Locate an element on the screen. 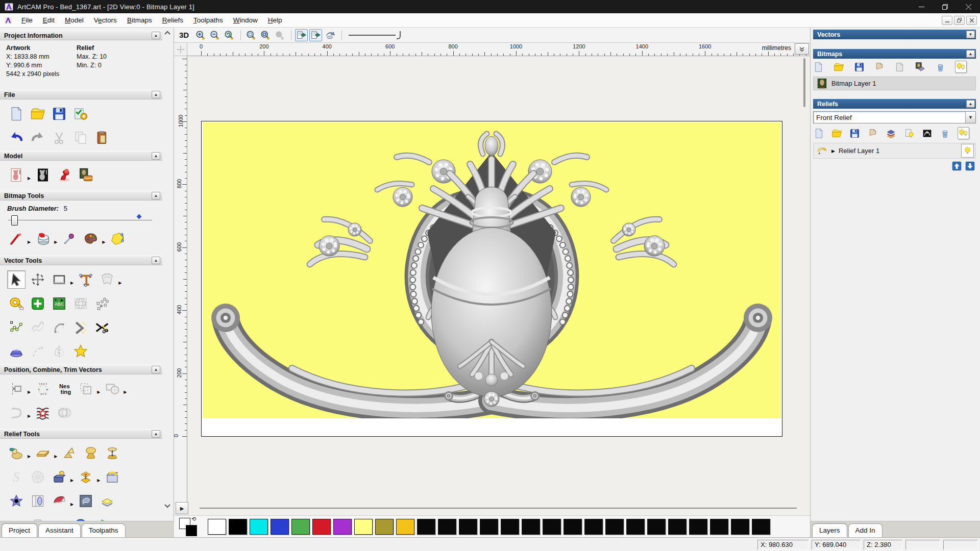 The height and width of the screenshot is (551, 980). colour-picker-tool is located at coordinates (69, 239).